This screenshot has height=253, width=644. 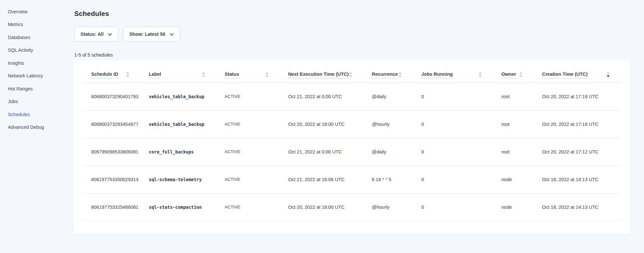 I want to click on table-row: 806197753350029313 sql-schema-telemetry …, so click(x=352, y=180).